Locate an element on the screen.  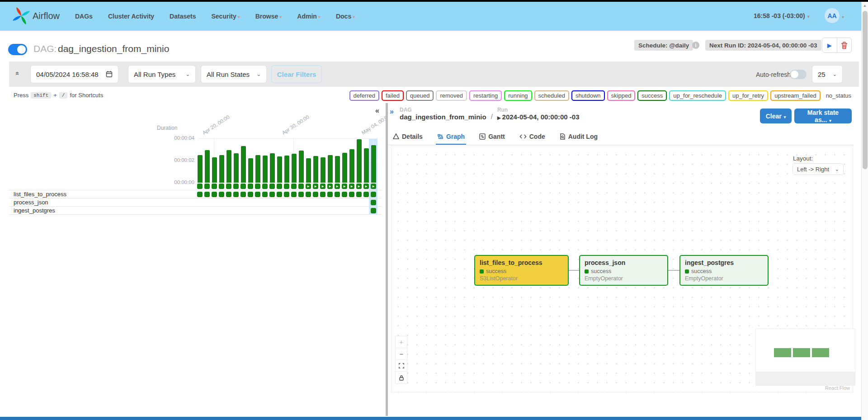
status-badge-up_for_reschedule: up_for_reschedule is located at coordinates (698, 96).